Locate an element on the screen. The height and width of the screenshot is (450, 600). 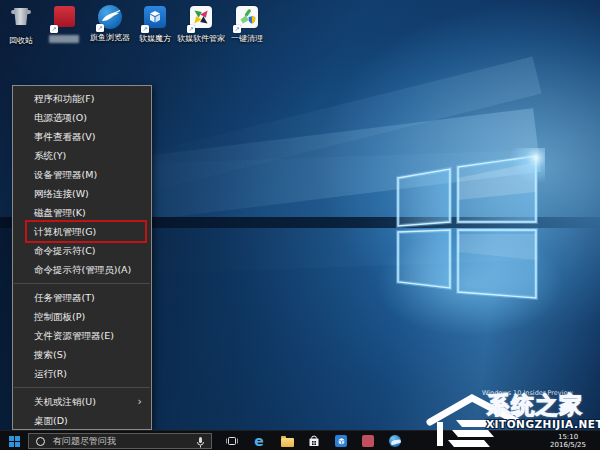
cube-icon is located at coordinates (341, 441).